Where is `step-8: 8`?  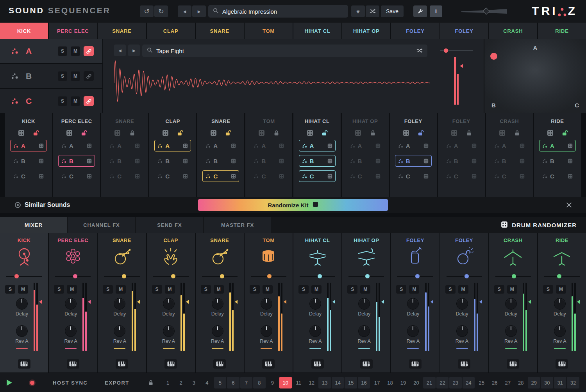
step-8: 8 is located at coordinates (259, 383).